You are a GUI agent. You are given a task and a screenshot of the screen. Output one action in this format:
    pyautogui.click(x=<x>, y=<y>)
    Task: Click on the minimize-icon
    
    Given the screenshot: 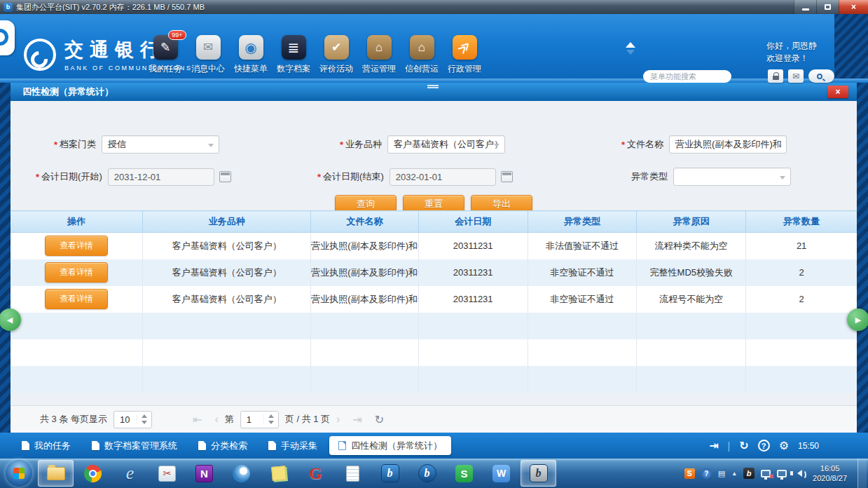 What is the action you would take?
    pyautogui.click(x=806, y=10)
    